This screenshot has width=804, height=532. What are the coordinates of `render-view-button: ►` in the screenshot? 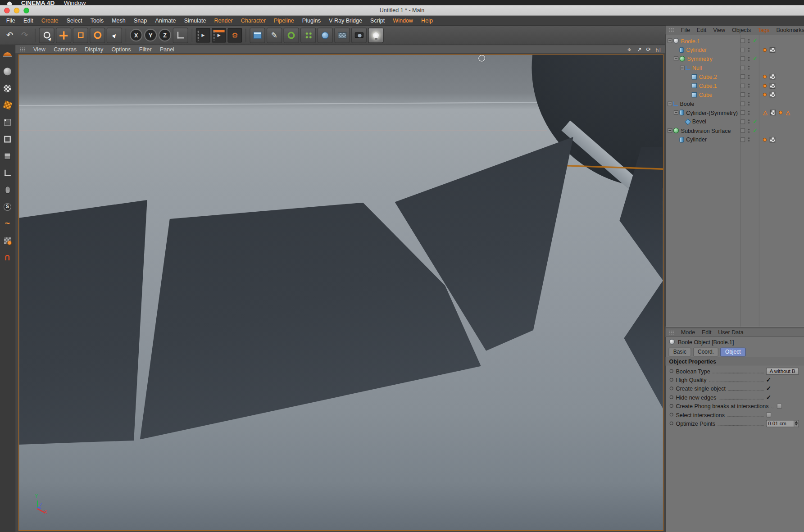 It's located at (203, 35).